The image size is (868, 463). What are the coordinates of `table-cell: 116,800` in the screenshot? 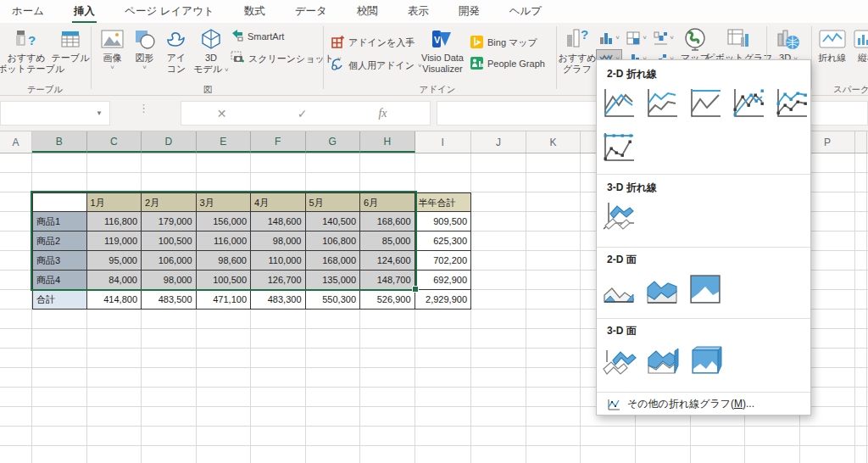 It's located at (115, 222).